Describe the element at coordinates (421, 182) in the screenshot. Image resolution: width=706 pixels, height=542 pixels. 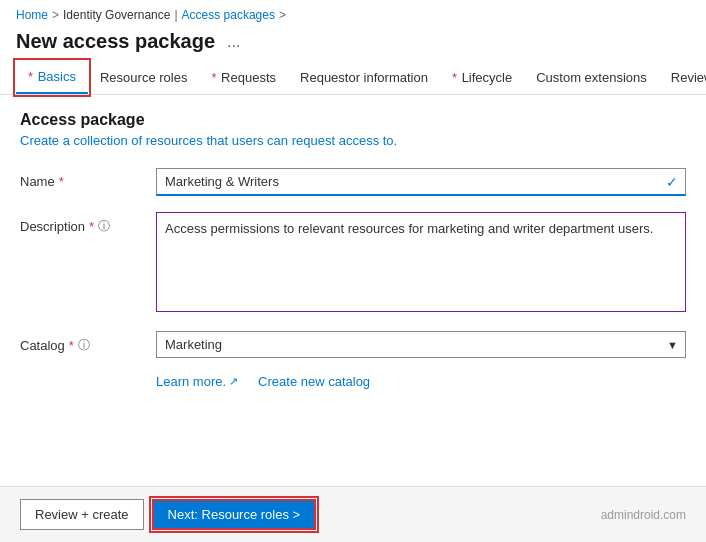
I see `name-field-wrapper: ✓` at that location.